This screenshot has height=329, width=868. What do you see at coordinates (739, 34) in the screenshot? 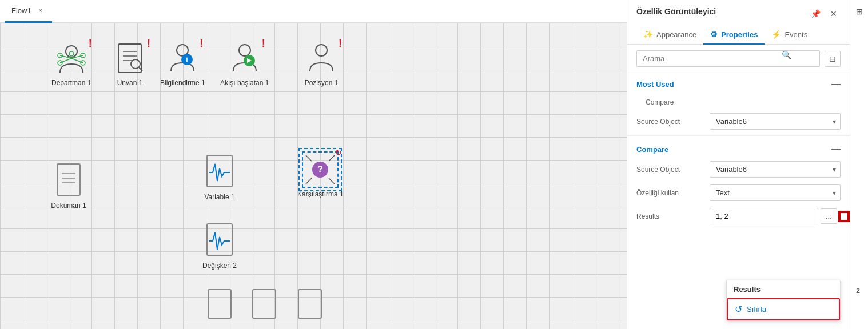
I see `panel-tabs: ✨ Appearance ⚙ Properties ⚡ Events` at bounding box center [739, 34].